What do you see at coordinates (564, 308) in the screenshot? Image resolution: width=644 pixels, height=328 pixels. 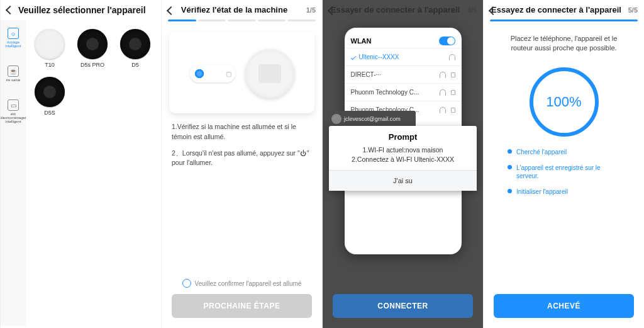 I see `footer: ACHEVÉ` at bounding box center [564, 308].